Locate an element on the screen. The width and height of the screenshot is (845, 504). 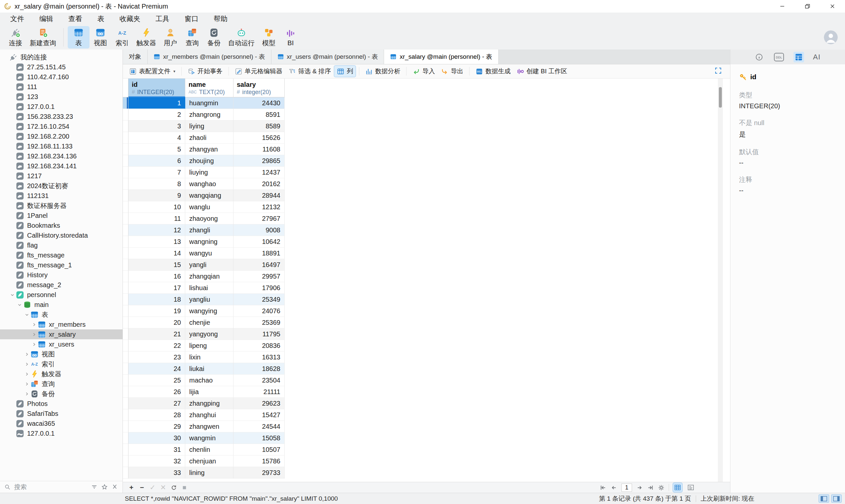
cell-id: 2 is located at coordinates (157, 115).